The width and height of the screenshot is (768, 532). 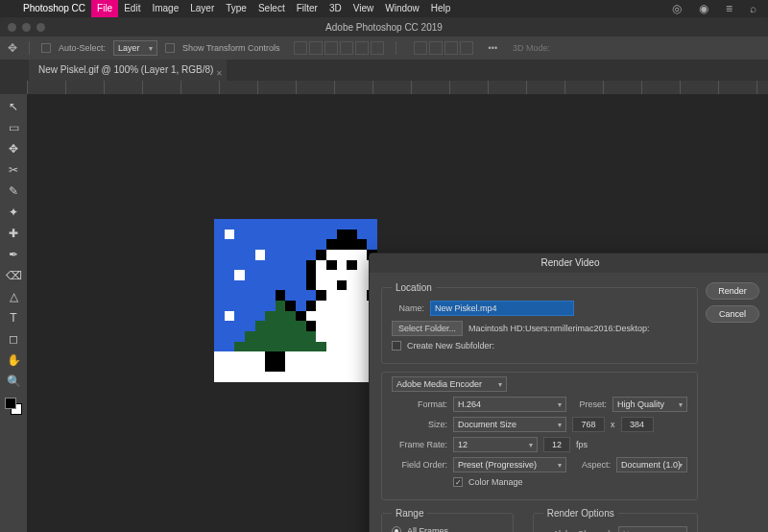 I want to click on tool-gradient: △, so click(x=13, y=297).